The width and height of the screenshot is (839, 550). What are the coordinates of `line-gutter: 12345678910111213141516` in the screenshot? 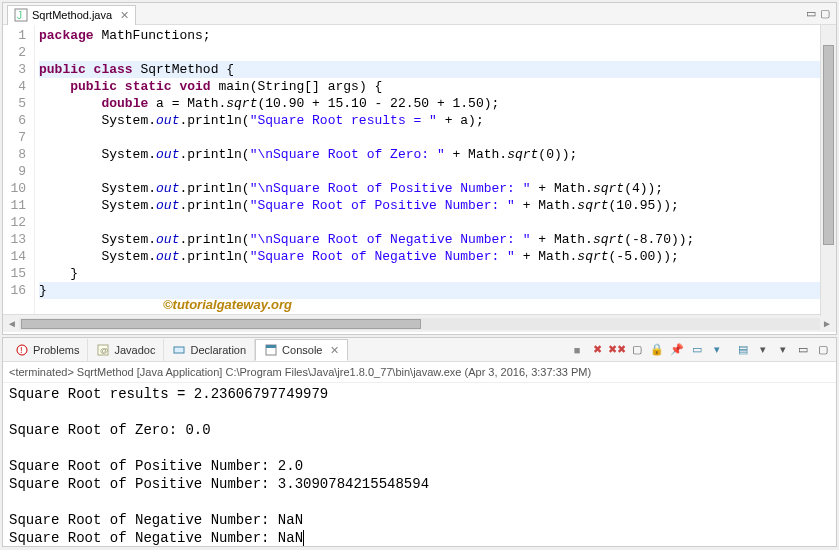 It's located at (19, 170).